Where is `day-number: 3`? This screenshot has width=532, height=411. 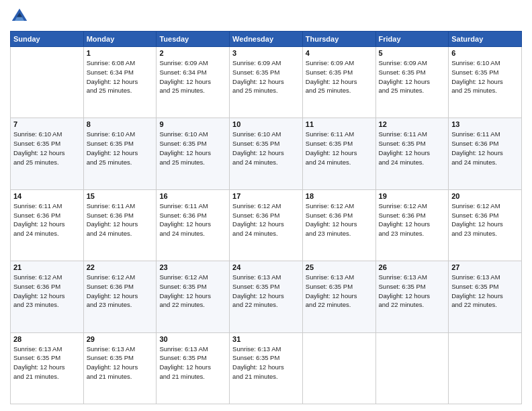
day-number: 3 is located at coordinates (266, 53).